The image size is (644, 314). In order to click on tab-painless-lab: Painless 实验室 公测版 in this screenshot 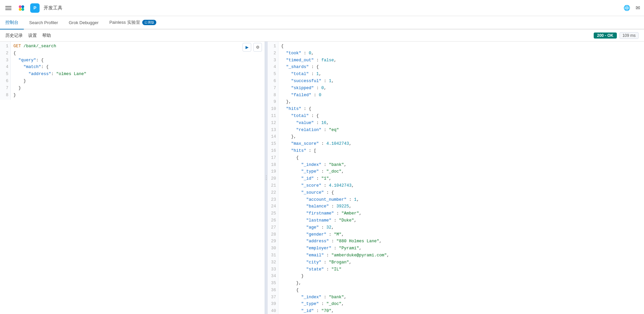, I will do `click(133, 23)`.